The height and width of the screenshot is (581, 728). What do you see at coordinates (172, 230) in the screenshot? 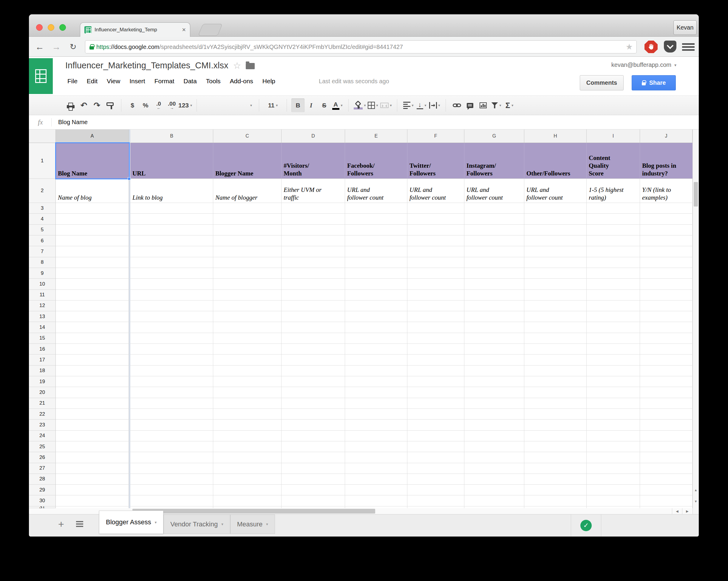
I see `cell-B5` at bounding box center [172, 230].